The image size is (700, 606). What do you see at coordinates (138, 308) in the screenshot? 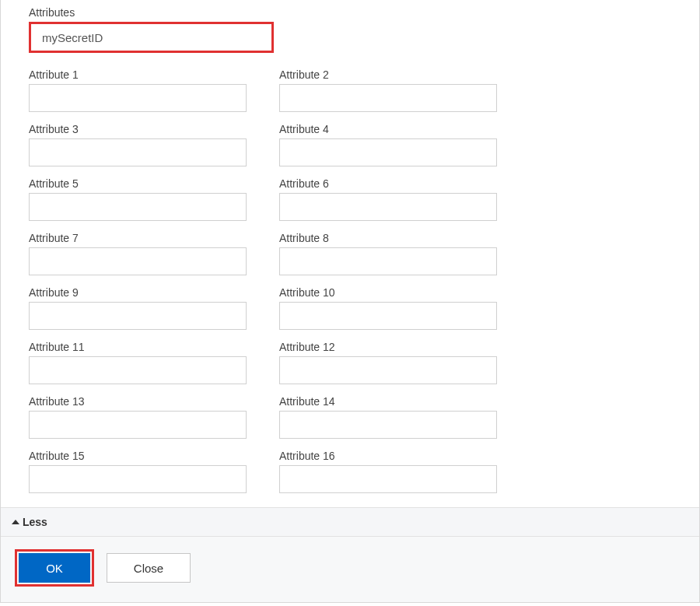
I see `attribute-field: Attribute 9` at bounding box center [138, 308].